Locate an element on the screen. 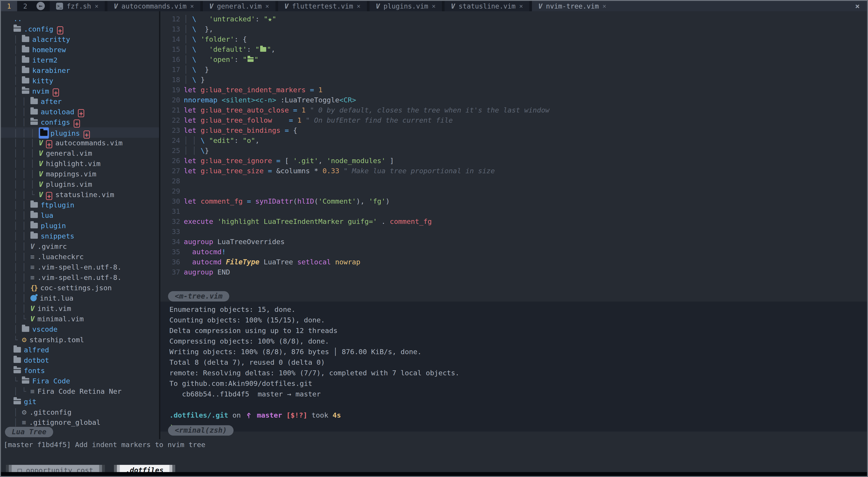  code-token: . is located at coordinates (383, 222).